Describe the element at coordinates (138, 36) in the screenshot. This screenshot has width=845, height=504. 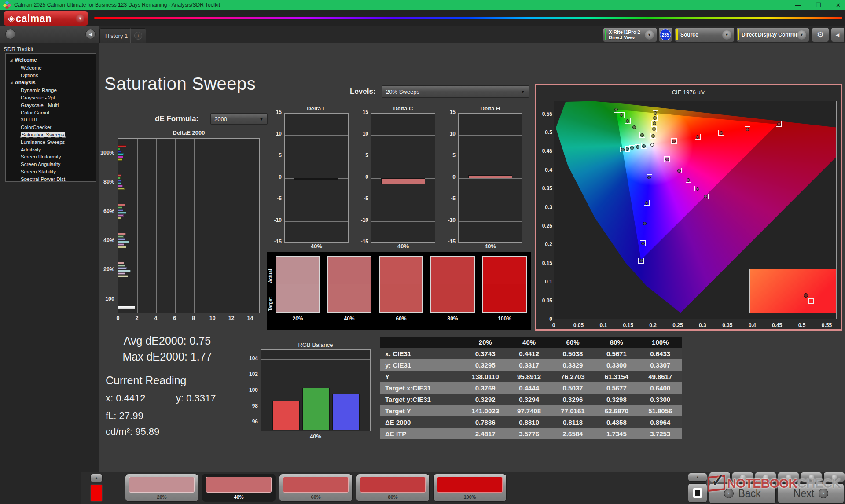
I see `add-tab-button: +` at that location.